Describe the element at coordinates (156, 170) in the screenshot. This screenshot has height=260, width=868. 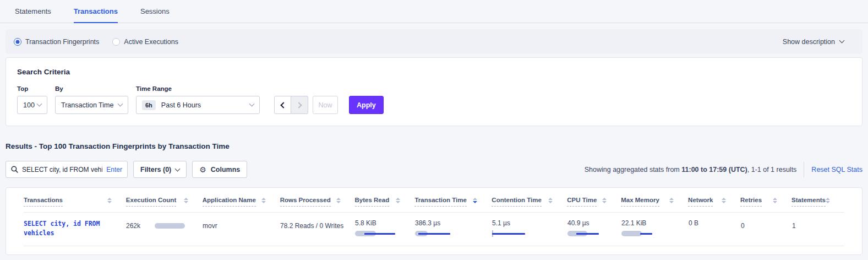
I see `filters-label: Filters (0)` at that location.